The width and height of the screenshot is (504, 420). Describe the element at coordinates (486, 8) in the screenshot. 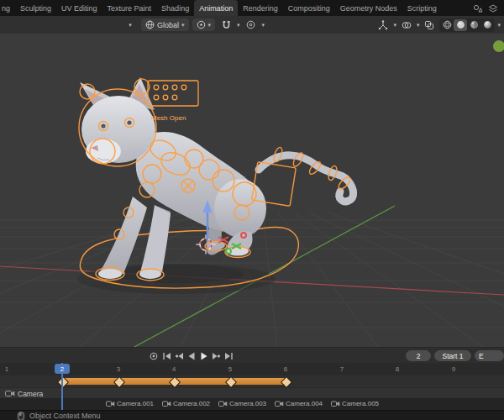

I see `topbar-right-icons` at that location.